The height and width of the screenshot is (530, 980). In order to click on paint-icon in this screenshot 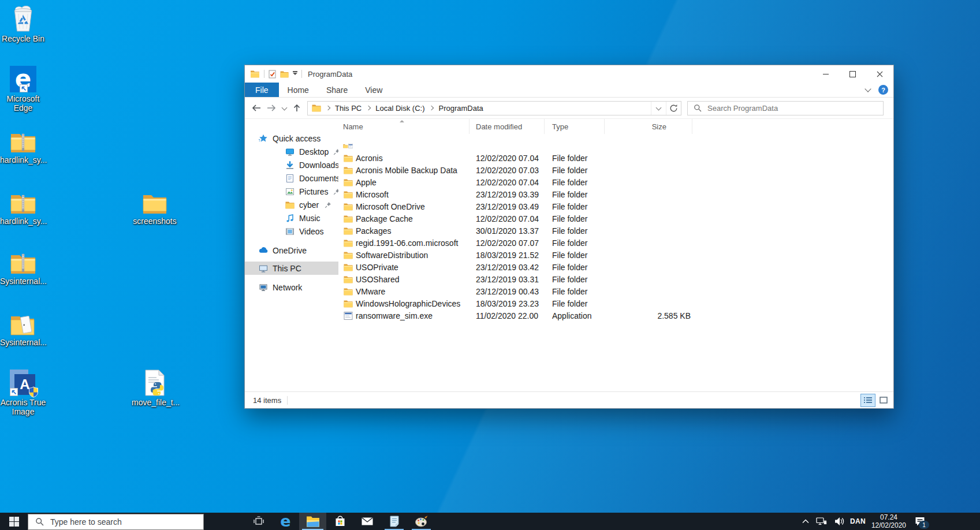, I will do `click(422, 521)`.